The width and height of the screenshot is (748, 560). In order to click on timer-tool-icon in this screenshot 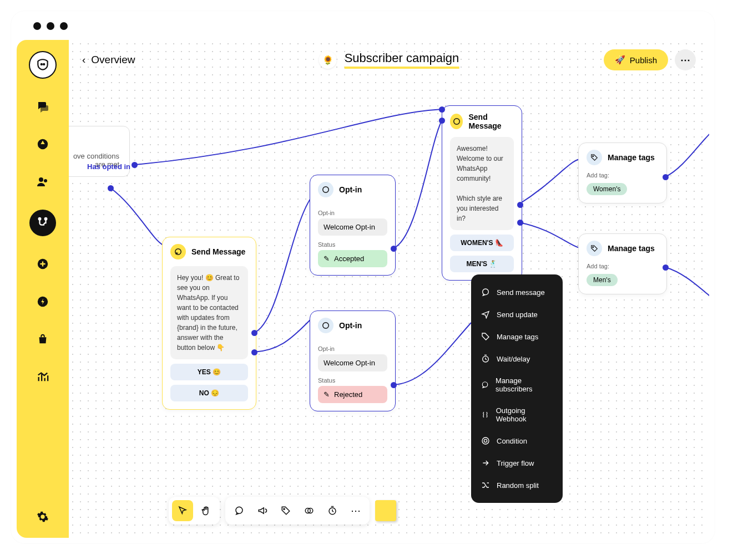, I will do `click(332, 511)`.